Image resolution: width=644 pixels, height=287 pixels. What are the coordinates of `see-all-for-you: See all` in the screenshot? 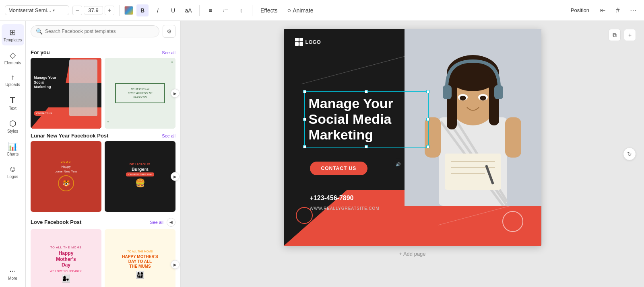 It's located at (169, 53).